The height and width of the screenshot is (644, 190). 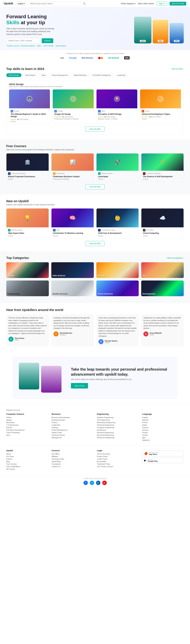 I want to click on footer-link-offers: Get Offers, so click(x=72, y=454).